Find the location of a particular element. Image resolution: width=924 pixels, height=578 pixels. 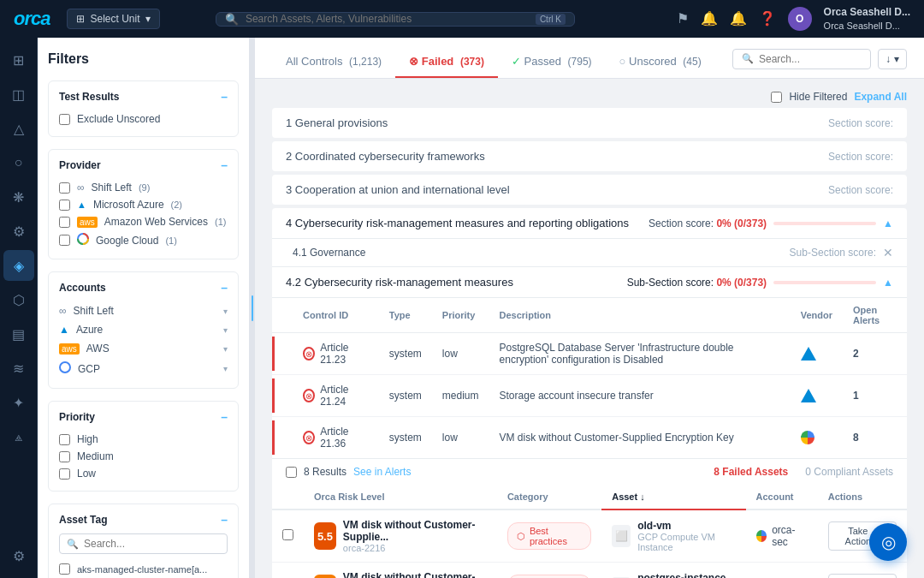

section-4-header: 4 Cybersecurity risk-management measures… is located at coordinates (589, 223).